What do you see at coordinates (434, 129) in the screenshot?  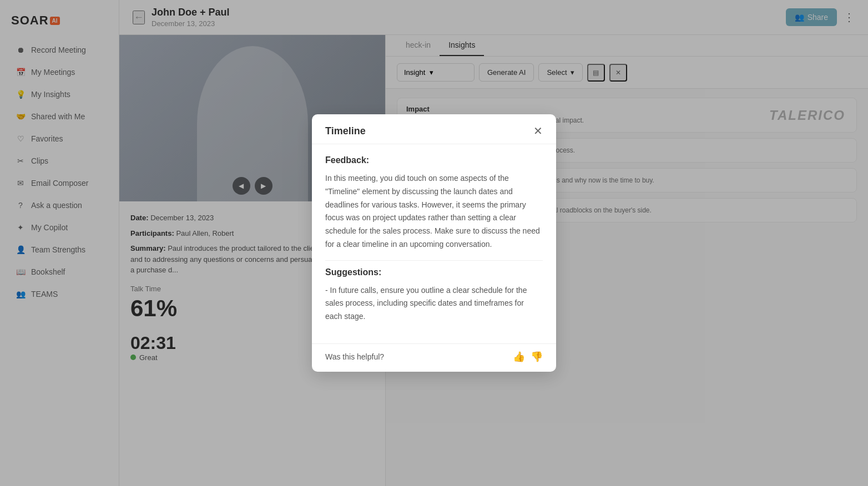 I see `modal-header: Timeline ✕` at bounding box center [434, 129].